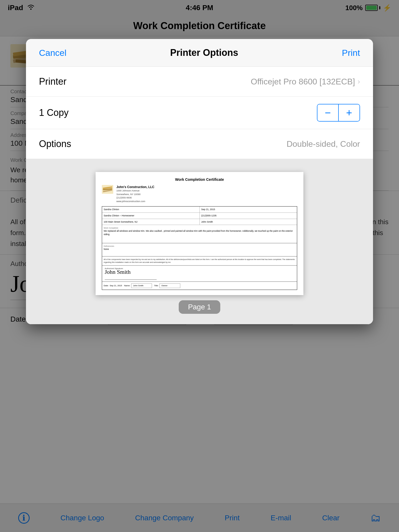 This screenshot has width=399, height=532. Describe the element at coordinates (200, 144) in the screenshot. I see `options-row: Options Double-sided, Color` at that location.